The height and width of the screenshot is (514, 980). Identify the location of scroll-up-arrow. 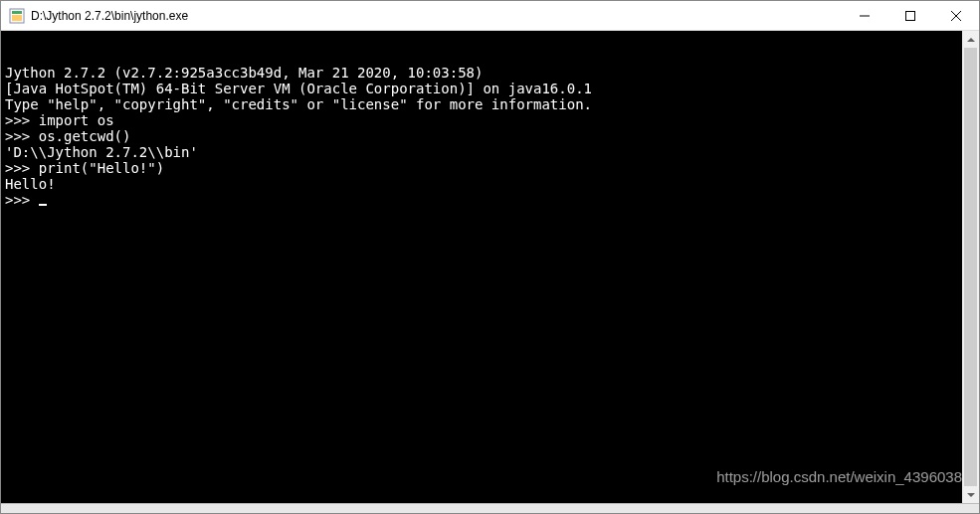
(971, 40).